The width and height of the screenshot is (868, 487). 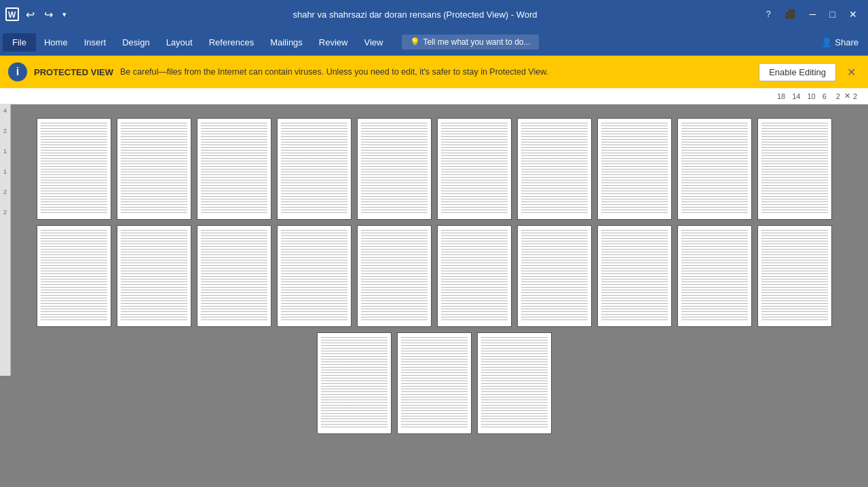 What do you see at coordinates (813, 14) in the screenshot?
I see `minimize-button: ─` at bounding box center [813, 14].